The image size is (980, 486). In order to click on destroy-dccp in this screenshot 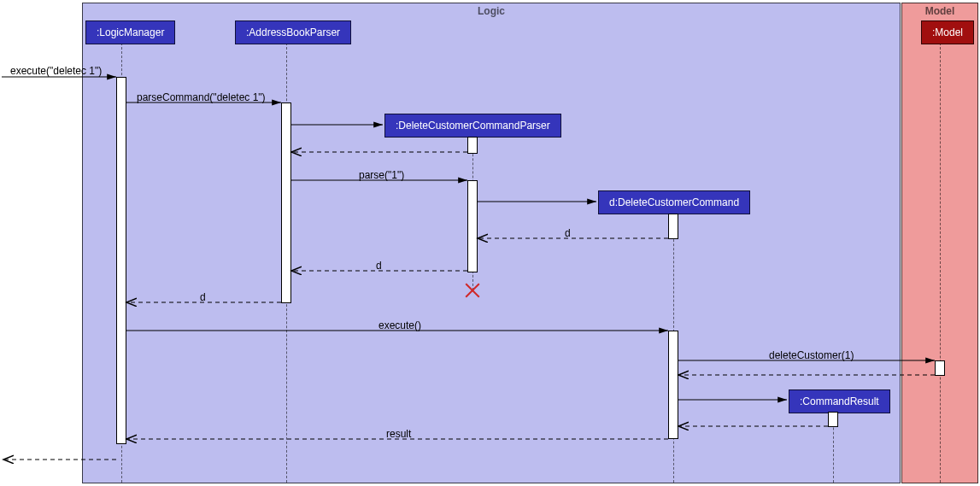, I will do `click(472, 290)`.